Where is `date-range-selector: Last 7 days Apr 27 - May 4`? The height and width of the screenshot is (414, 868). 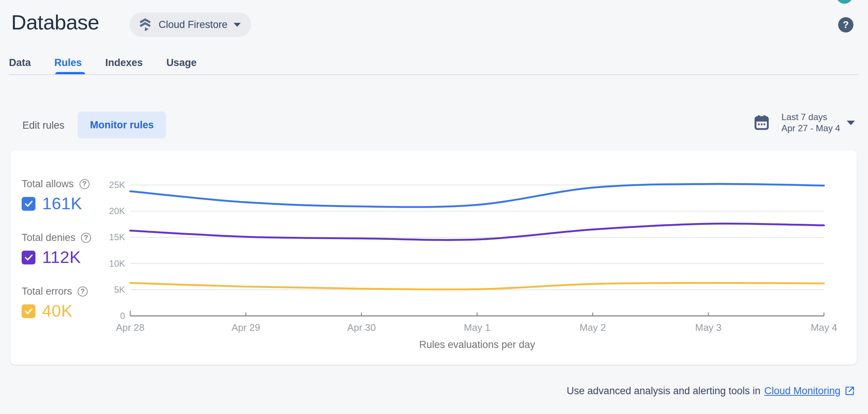
date-range-selector: Last 7 days Apr 27 - May 4 is located at coordinates (804, 123).